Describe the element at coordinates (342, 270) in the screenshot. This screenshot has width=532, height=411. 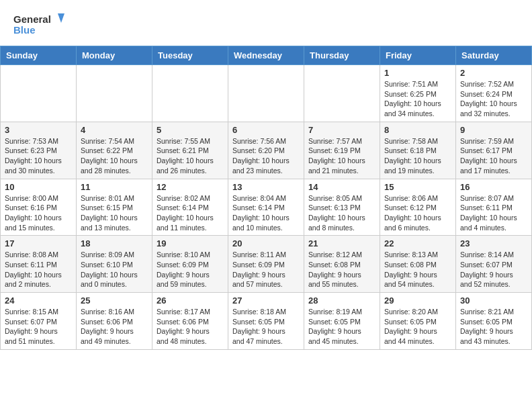
I see `day-info: Sunrise: 8:12 AM Sunset: 6:08 PM Dayligh…` at that location.